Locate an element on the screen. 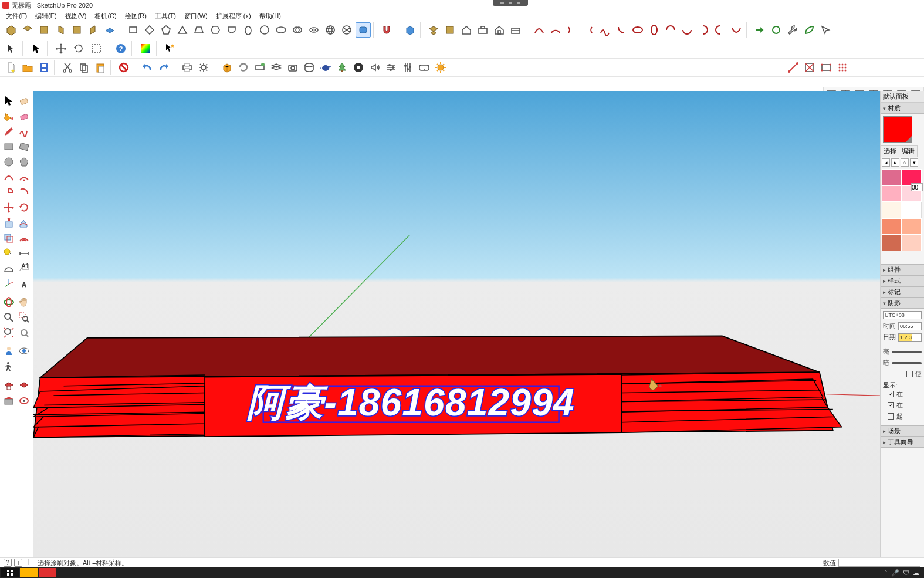  render-box-icon is located at coordinates (227, 67).